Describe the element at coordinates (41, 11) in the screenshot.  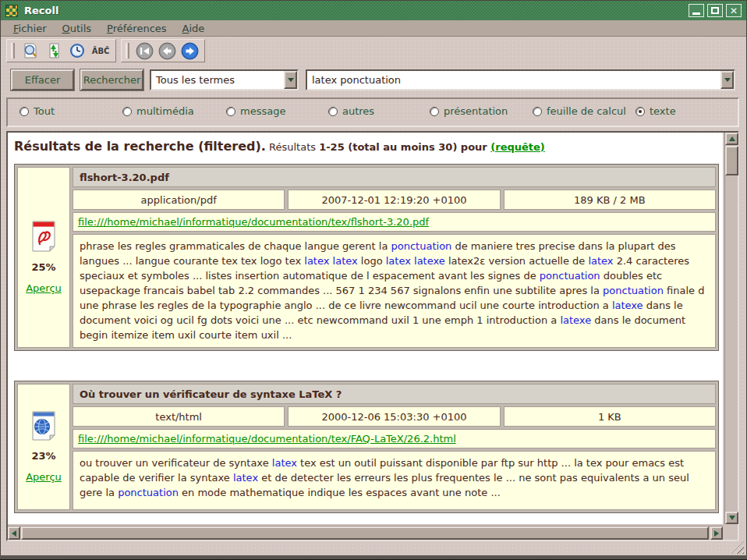
I see `window-title: Recoll` at that location.